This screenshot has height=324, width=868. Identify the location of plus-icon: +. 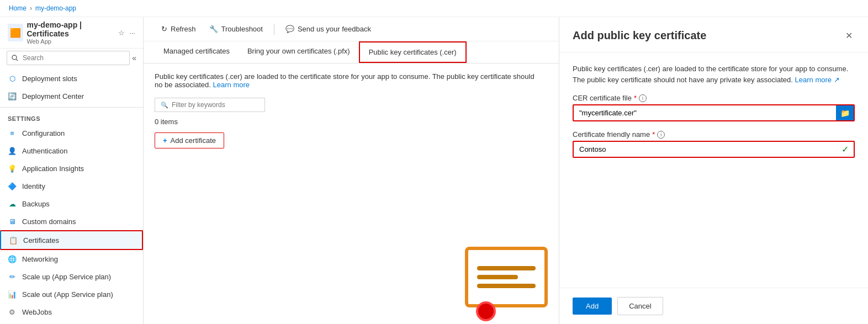
(165, 140).